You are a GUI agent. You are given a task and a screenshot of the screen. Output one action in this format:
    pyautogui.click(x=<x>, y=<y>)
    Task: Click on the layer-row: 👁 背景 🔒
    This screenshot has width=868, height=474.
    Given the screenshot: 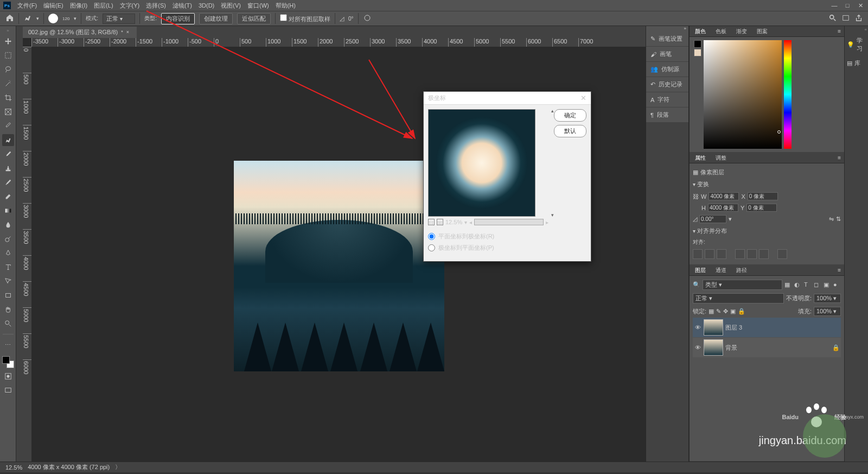 What is the action you would take?
    pyautogui.click(x=767, y=347)
    